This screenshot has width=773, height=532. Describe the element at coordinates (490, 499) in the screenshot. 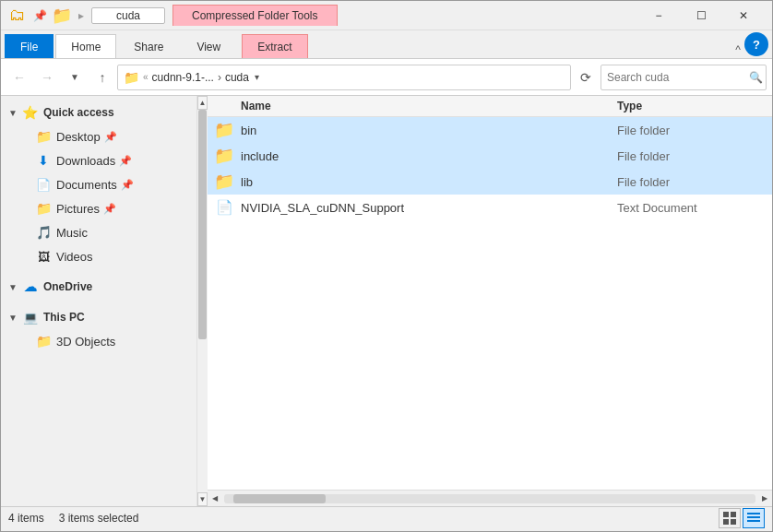

I see `h-scroll-track` at that location.